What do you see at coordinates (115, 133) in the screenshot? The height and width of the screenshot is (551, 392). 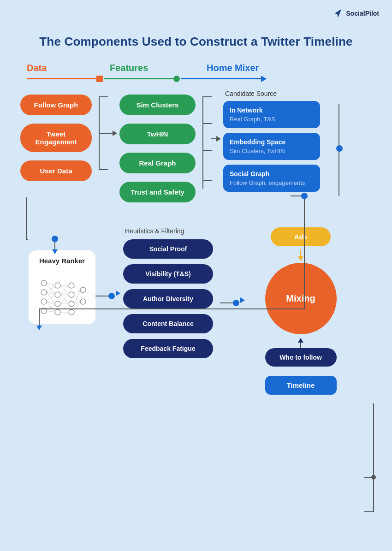 I see `bracket-arrowhead` at bounding box center [115, 133].